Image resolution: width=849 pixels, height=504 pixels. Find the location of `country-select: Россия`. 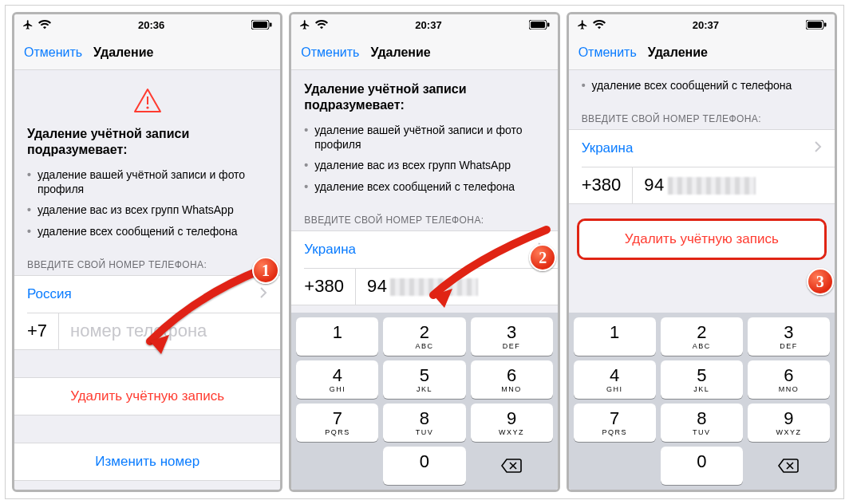

country-select: Россия is located at coordinates (147, 294).